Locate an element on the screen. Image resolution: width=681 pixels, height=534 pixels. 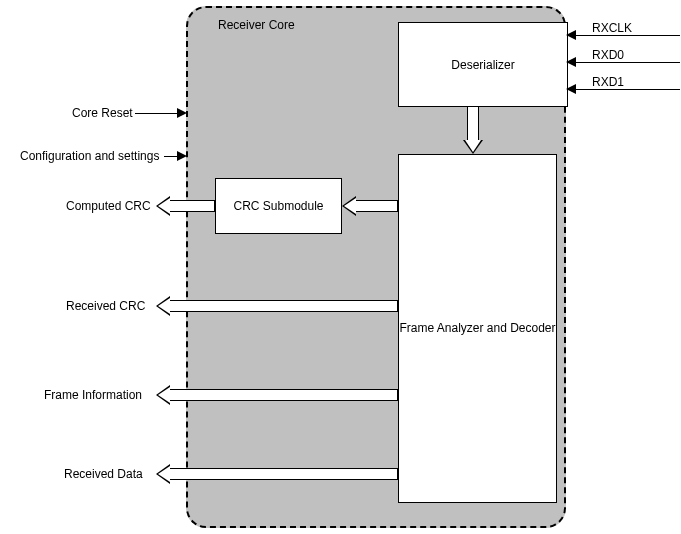
rxd0-arrow-line is located at coordinates (627, 62).